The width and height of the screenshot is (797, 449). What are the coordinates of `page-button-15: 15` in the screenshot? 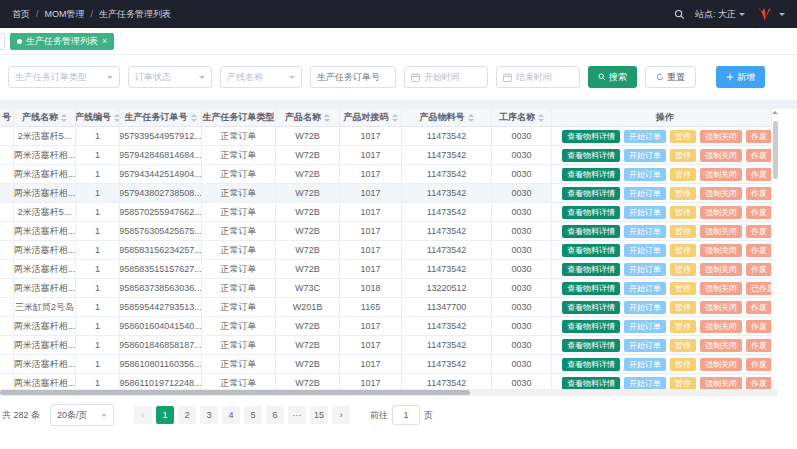 It's located at (319, 415).